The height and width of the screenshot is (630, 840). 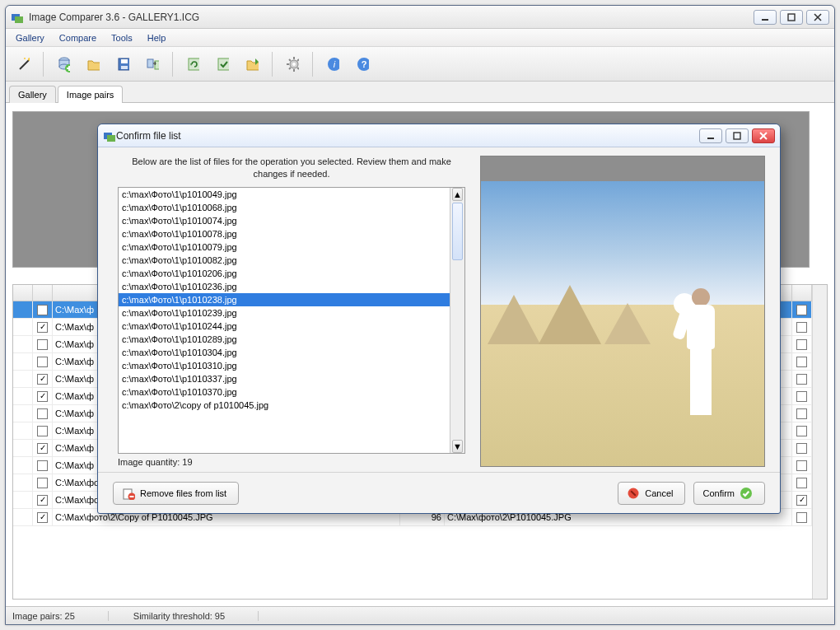 I want to click on file-list-item: c:\max\Фото\1\p1010206.jpg, so click(x=284, y=273).